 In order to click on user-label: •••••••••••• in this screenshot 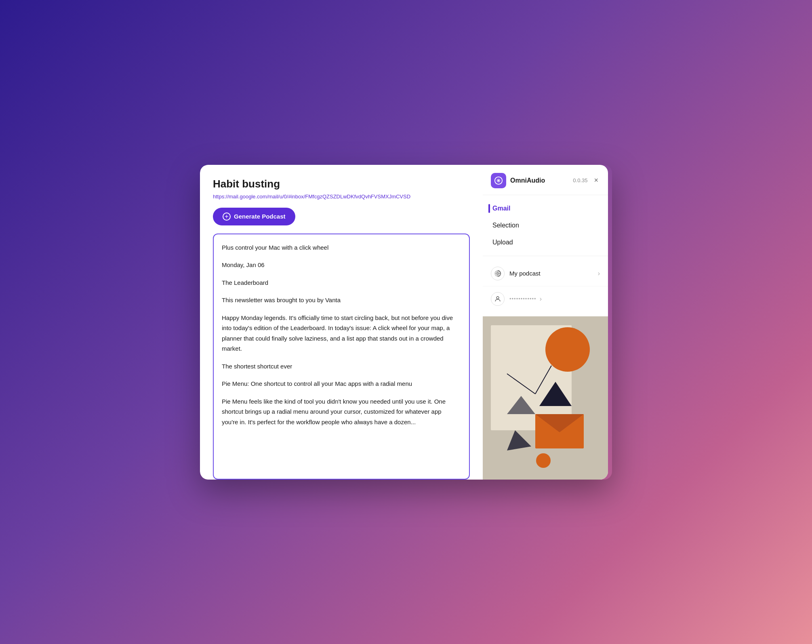, I will do `click(523, 299)`.